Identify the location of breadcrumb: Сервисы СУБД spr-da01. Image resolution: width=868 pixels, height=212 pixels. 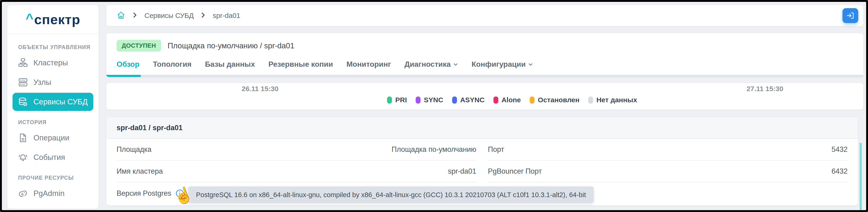
(485, 16).